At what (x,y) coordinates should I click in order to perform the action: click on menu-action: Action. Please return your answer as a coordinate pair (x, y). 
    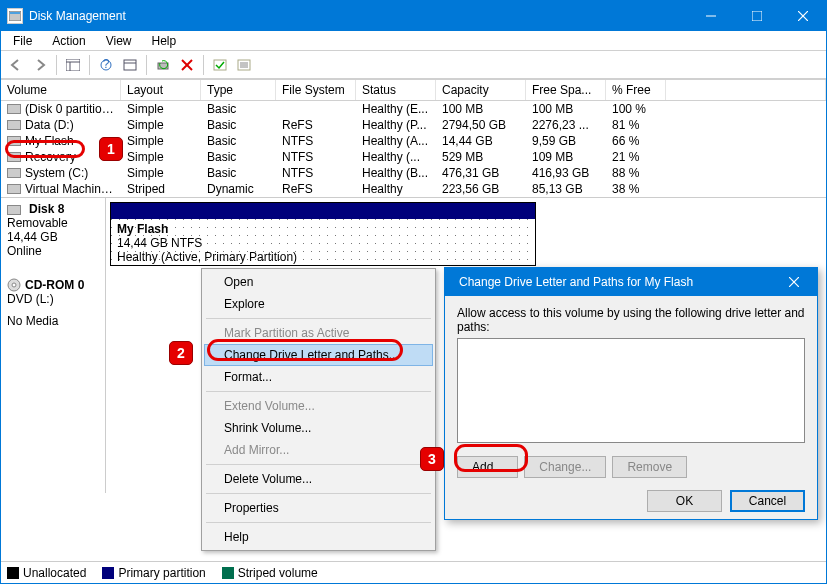
    Looking at the image, I should click on (68, 41).